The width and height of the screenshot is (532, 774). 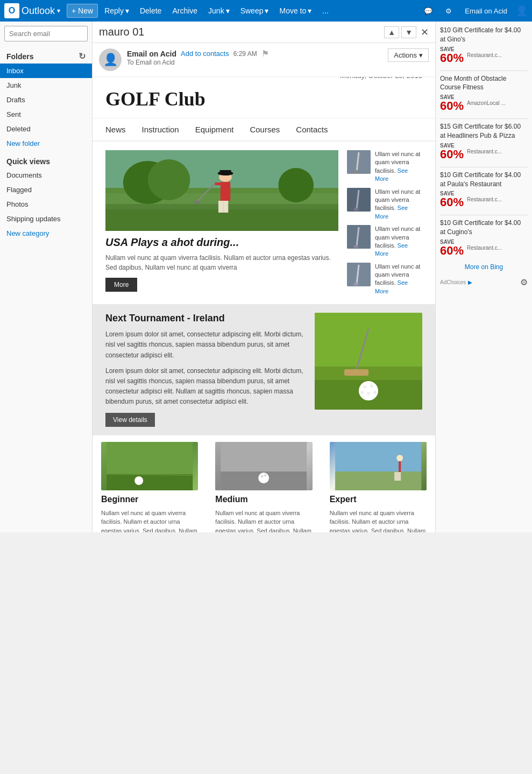 I want to click on ad-save-row-5: SAVE 60% Restaurant.c..., so click(x=484, y=248).